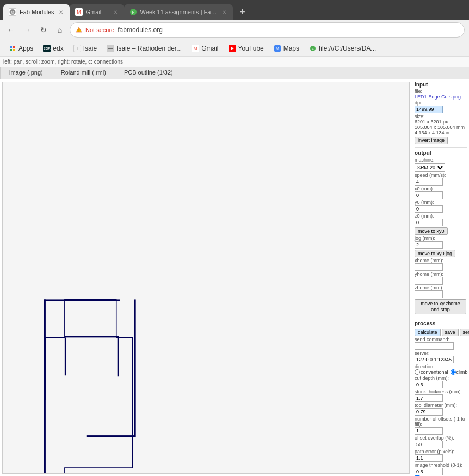 This screenshot has height=476, width=469. Describe the element at coordinates (441, 323) in the screenshot. I see `process-title: process` at that location.